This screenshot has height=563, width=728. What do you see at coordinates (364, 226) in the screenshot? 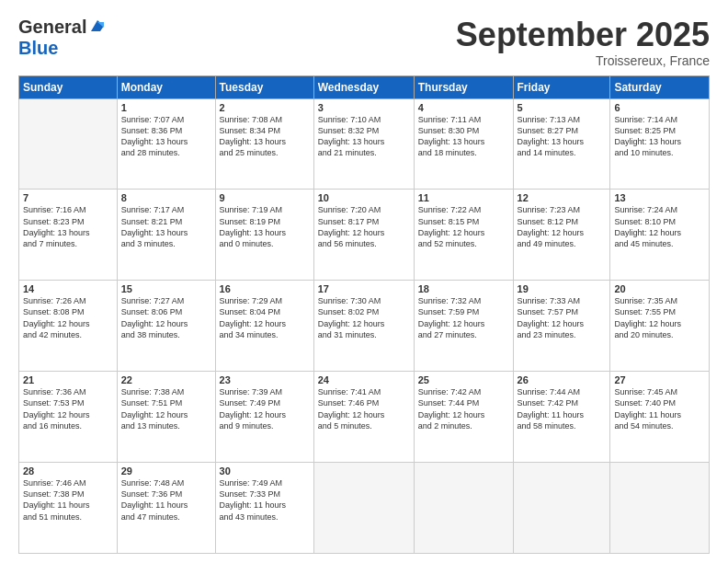
I see `day-info: Sunrise: 7:20 AM Sunset: 8:17 PM Dayligh…` at bounding box center [364, 226].